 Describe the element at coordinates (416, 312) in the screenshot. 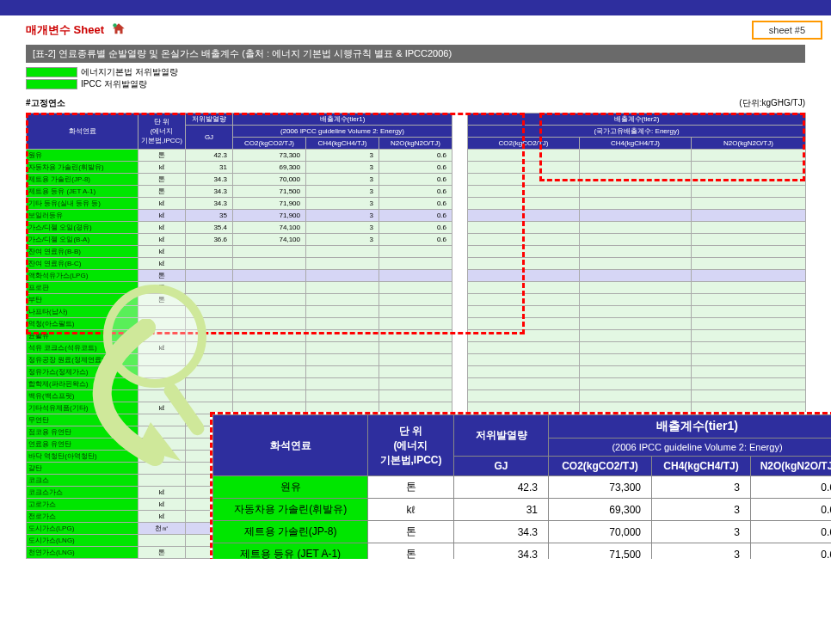

I see `table-row: 나프타(납사)` at that location.